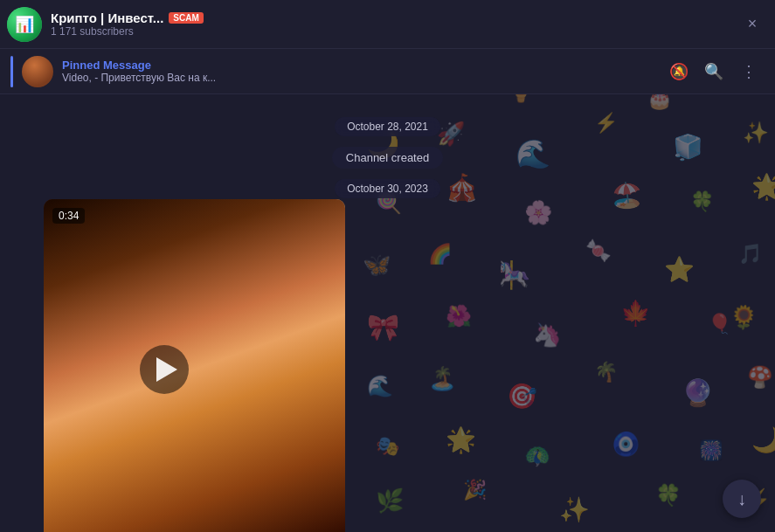 The height and width of the screenshot is (532, 775). I want to click on channel-name-row: Крипто | Инвест... SCAM, so click(128, 17).